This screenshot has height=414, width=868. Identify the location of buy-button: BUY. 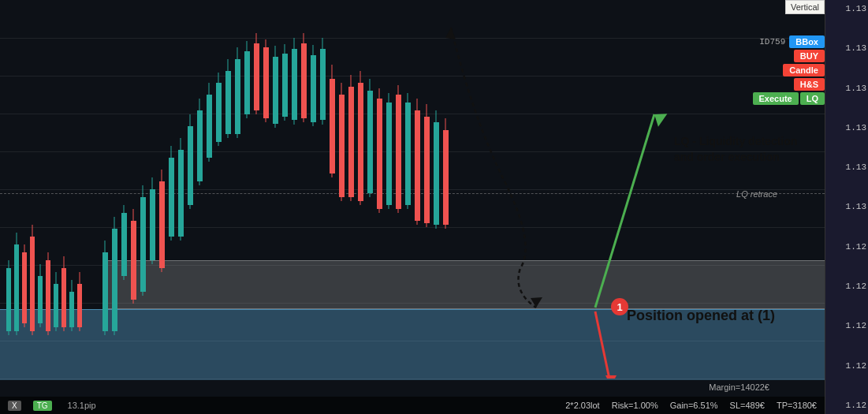
(809, 56).